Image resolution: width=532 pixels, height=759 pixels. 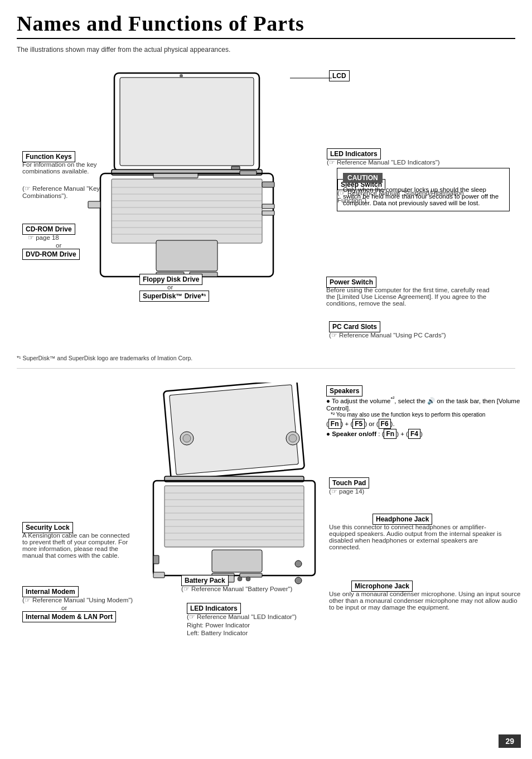 What do you see at coordinates (266, 50) in the screenshot?
I see `subtitle: The illustrations shown may differ from …` at bounding box center [266, 50].